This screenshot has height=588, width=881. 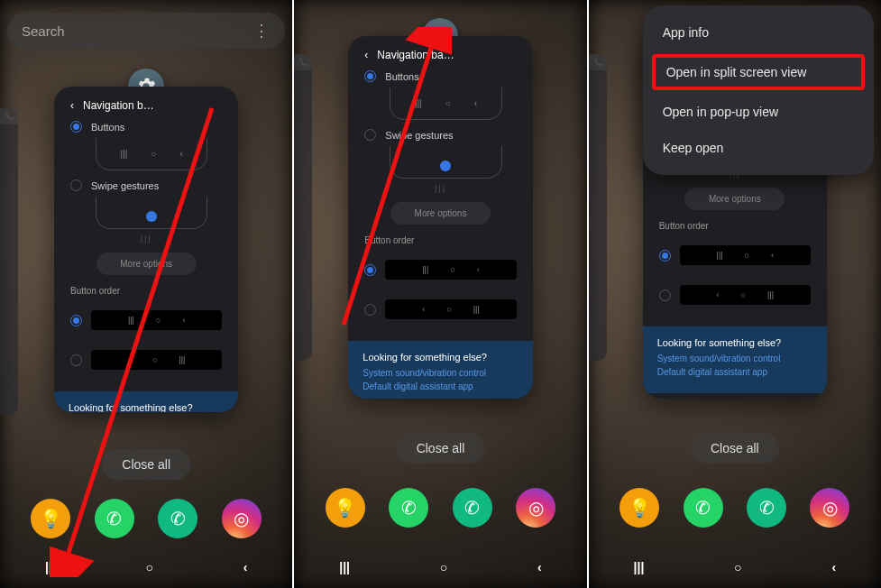 I want to click on app-context-menu: App info Open in split screen view Open …, so click(x=758, y=90).